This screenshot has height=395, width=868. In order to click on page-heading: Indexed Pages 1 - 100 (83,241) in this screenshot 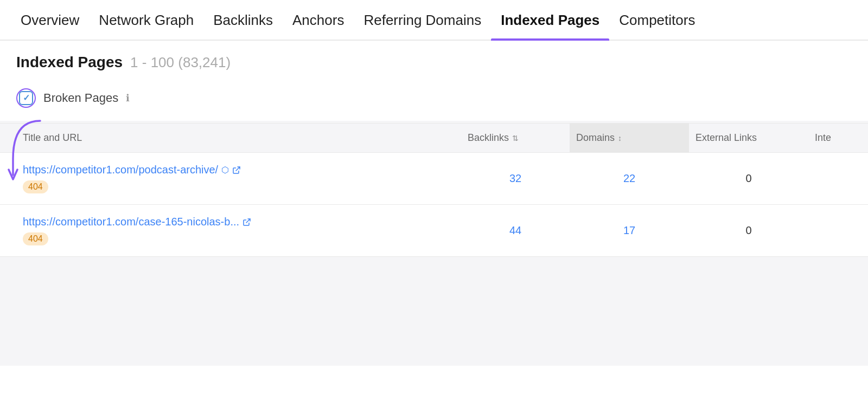, I will do `click(434, 60)`.